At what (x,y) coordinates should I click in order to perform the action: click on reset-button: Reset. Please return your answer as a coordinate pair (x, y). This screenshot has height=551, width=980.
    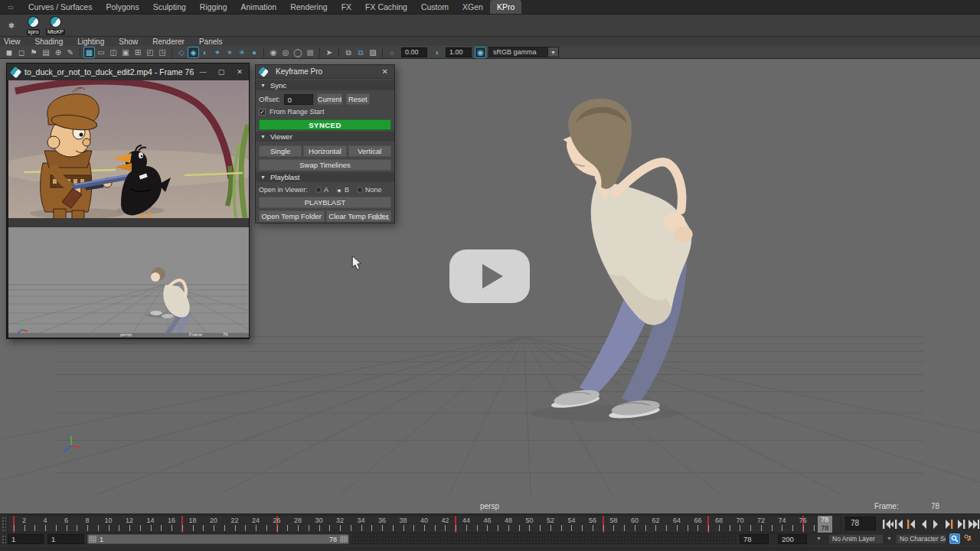
    Looking at the image, I should click on (358, 99).